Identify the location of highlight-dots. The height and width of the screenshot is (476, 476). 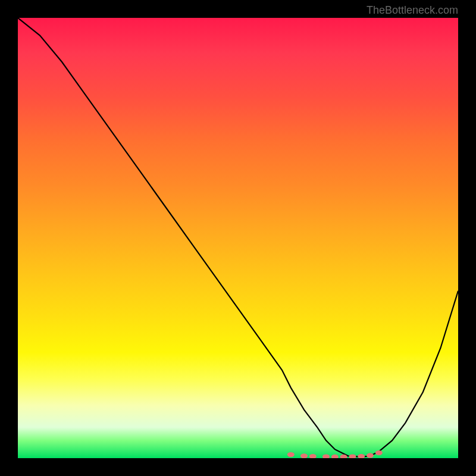
(335, 455).